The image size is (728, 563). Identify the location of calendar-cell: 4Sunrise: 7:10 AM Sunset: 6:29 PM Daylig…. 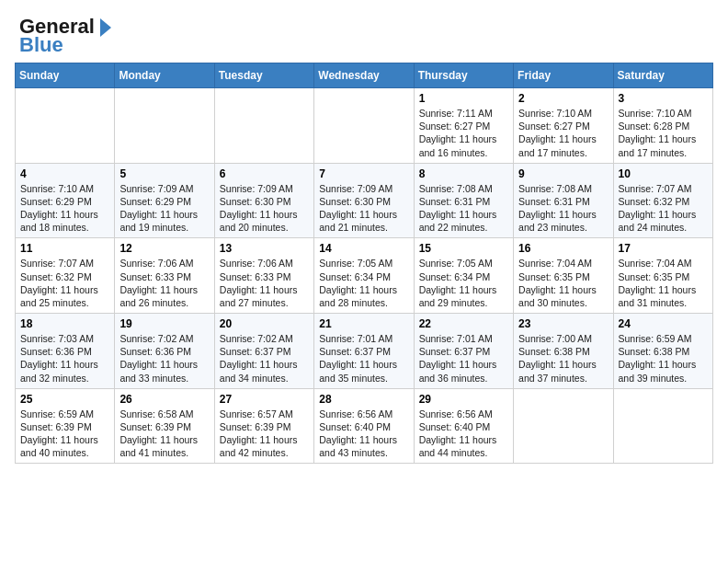
(65, 201).